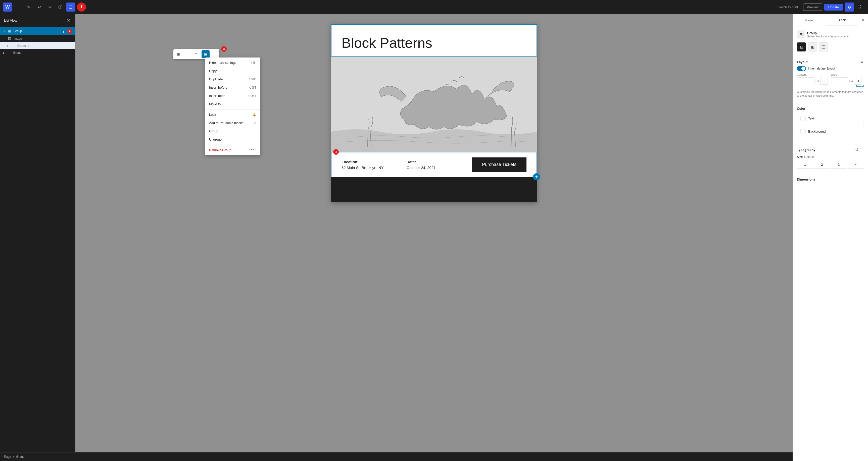 Image resolution: width=868 pixels, height=461 pixels. I want to click on chevron-down-icon: ▼, so click(4, 31).